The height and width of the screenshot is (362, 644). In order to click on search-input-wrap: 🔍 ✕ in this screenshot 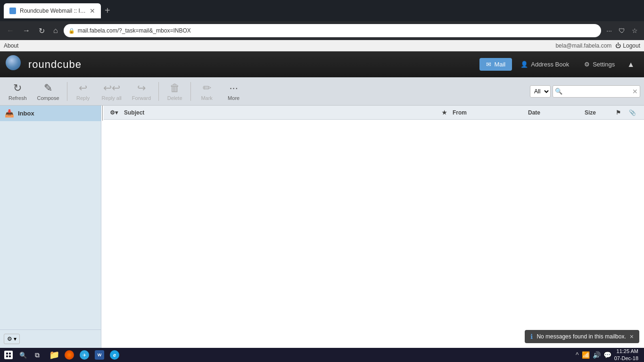, I will do `click(596, 91)`.